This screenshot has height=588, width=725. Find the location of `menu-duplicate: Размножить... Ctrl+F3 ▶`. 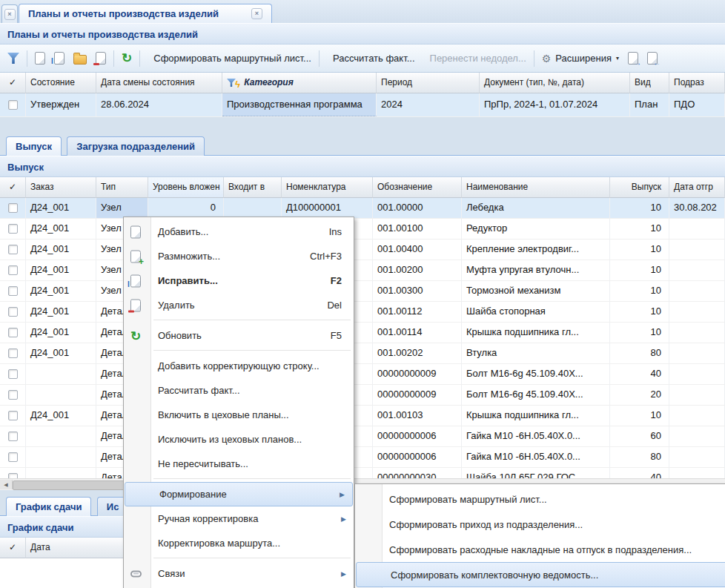

menu-duplicate: Размножить... Ctrl+F3 ▶ is located at coordinates (239, 257).